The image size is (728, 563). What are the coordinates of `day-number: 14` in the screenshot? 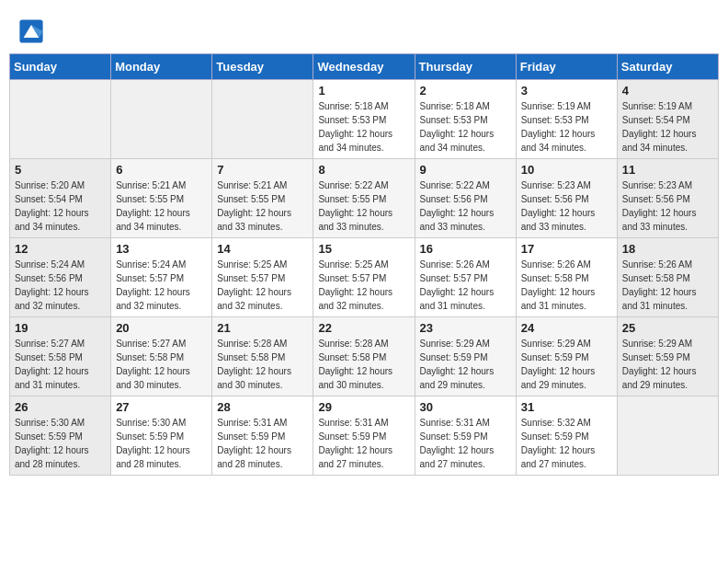 It's located at (263, 248).